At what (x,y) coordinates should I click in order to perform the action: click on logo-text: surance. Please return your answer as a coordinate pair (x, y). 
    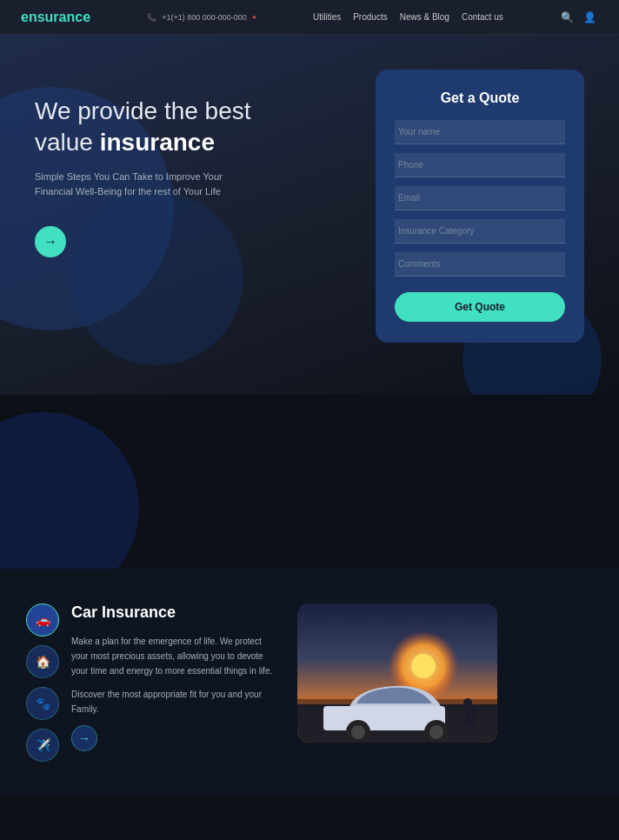
    Looking at the image, I should click on (64, 17).